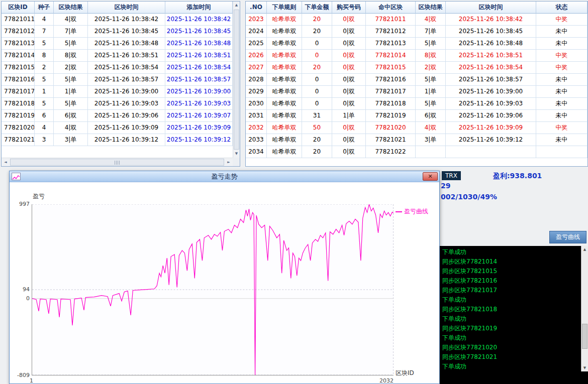 Image resolution: width=588 pixels, height=384 pixels. I want to click on table-cell: 2025-11-26 10:38:48, so click(491, 44).